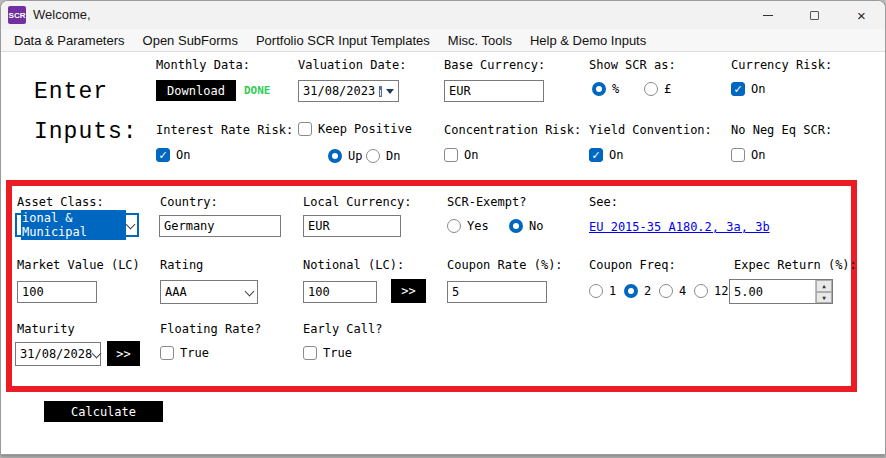 The width and height of the screenshot is (886, 458). Describe the element at coordinates (355, 156) in the screenshot. I see `radio-label: Up` at that location.